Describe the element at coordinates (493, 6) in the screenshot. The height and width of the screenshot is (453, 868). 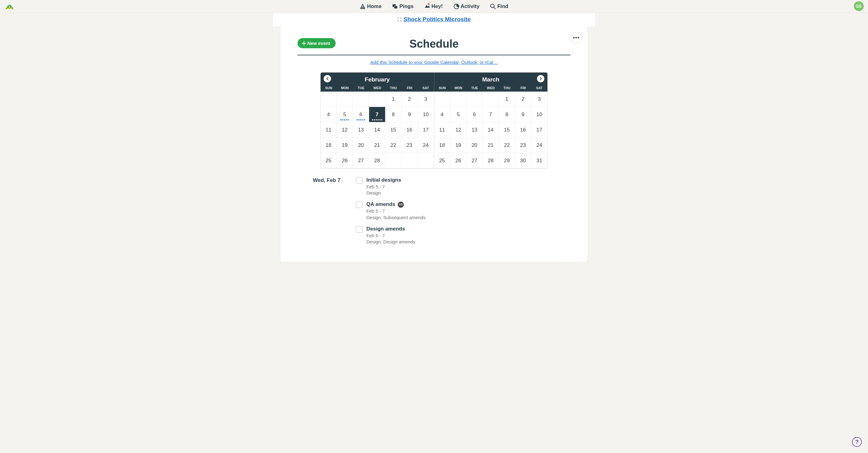
I see `find-icon` at that location.